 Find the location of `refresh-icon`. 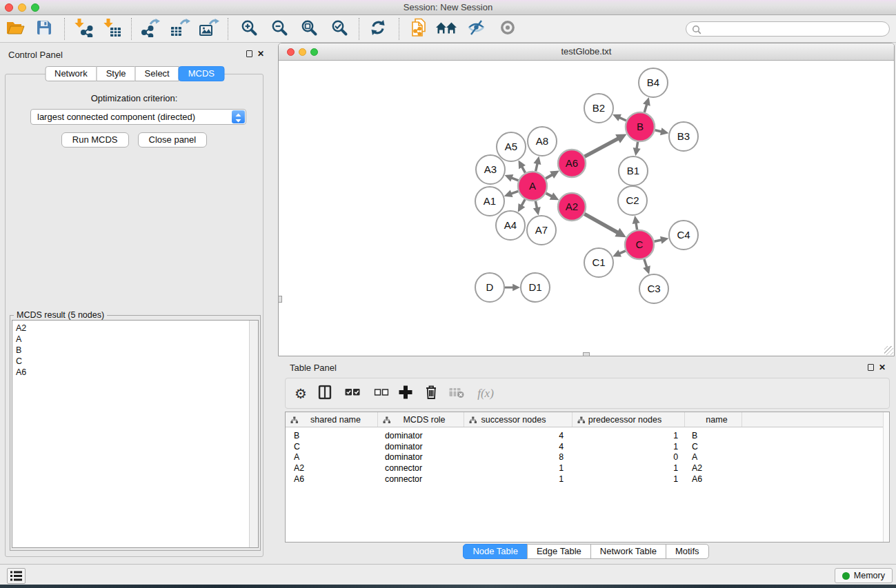

refresh-icon is located at coordinates (378, 29).